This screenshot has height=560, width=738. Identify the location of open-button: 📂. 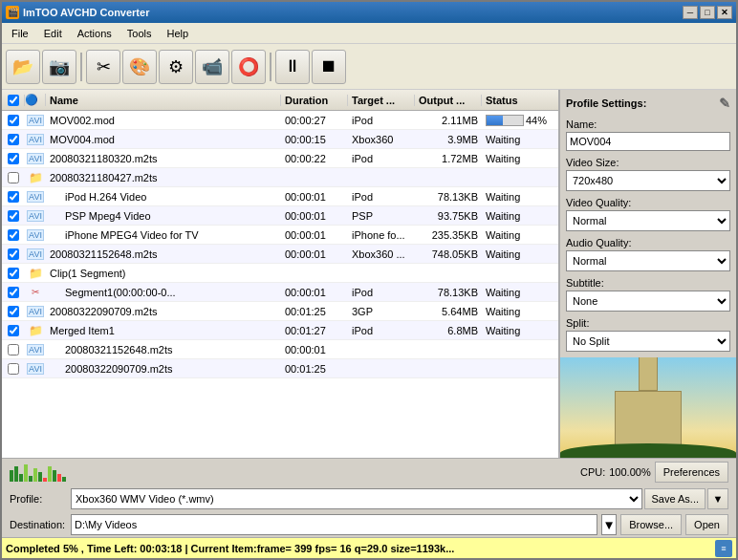
(23, 67).